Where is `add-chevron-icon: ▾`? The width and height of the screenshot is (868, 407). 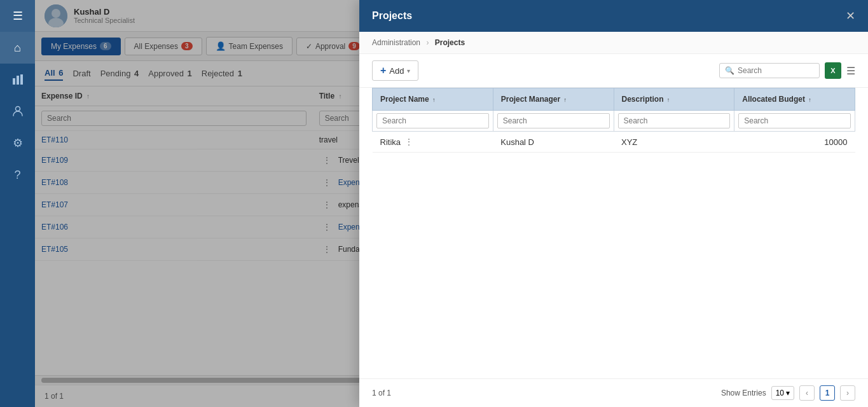
add-chevron-icon: ▾ is located at coordinates (408, 71).